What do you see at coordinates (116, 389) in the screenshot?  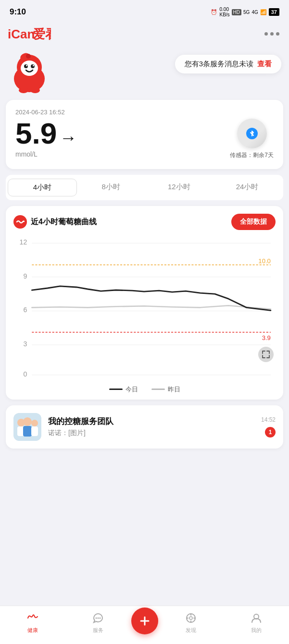 I see `legend-today-line` at bounding box center [116, 389].